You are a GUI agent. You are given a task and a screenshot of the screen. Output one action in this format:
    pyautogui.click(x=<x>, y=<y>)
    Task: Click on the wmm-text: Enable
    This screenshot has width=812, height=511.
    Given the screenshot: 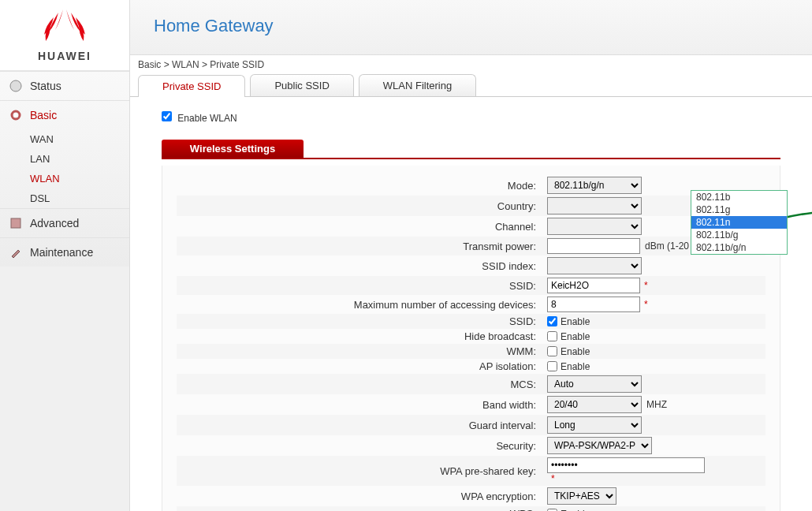 What is the action you would take?
    pyautogui.click(x=575, y=352)
    